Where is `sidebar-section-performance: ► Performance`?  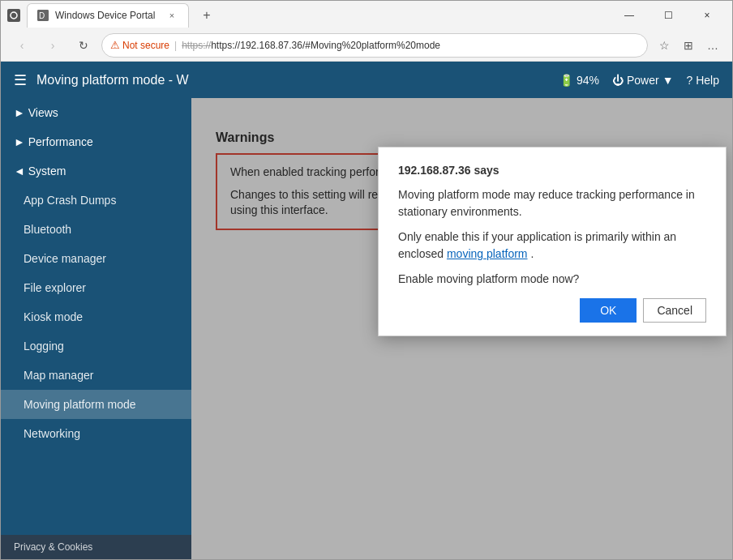 sidebar-section-performance: ► Performance is located at coordinates (96, 142).